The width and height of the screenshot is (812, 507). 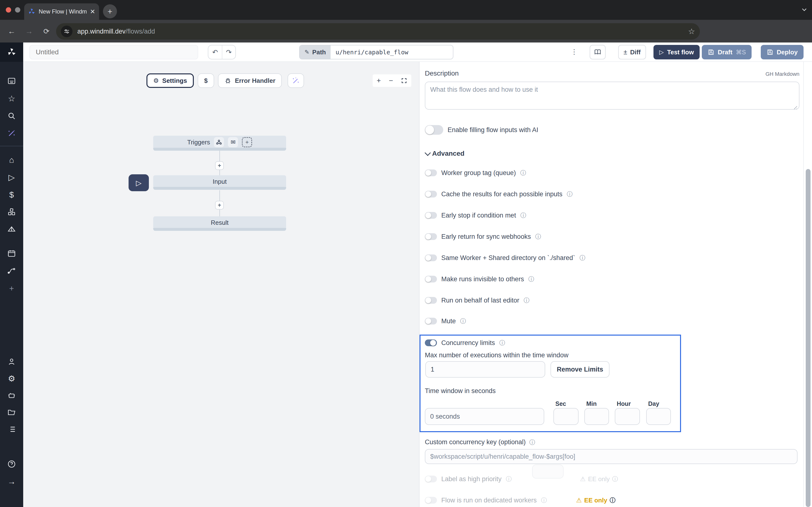 What do you see at coordinates (11, 177) in the screenshot?
I see `runs-icon: ▷` at bounding box center [11, 177].